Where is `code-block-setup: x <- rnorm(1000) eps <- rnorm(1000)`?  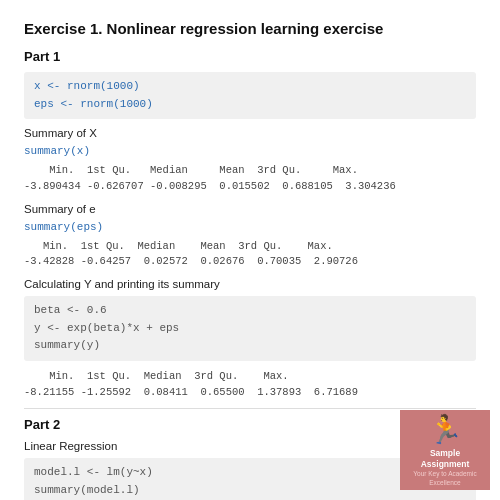
code-block-setup: x <- rnorm(1000) eps <- rnorm(1000) is located at coordinates (250, 96).